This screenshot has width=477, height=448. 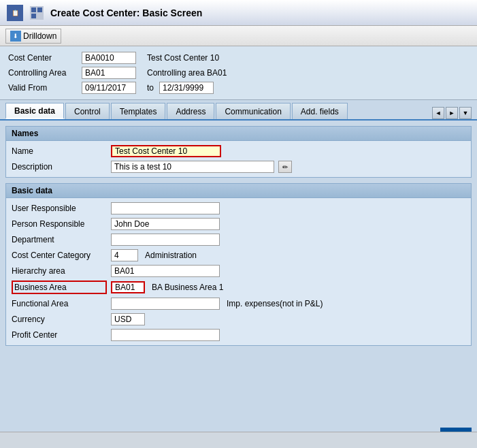 I want to click on names-section-header: Names, so click(x=238, y=133).